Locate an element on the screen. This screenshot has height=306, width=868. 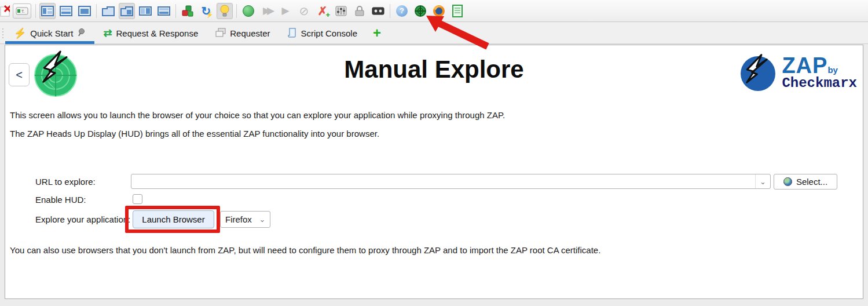
footer-note: You can also use browsers that you don't… is located at coordinates (305, 250).